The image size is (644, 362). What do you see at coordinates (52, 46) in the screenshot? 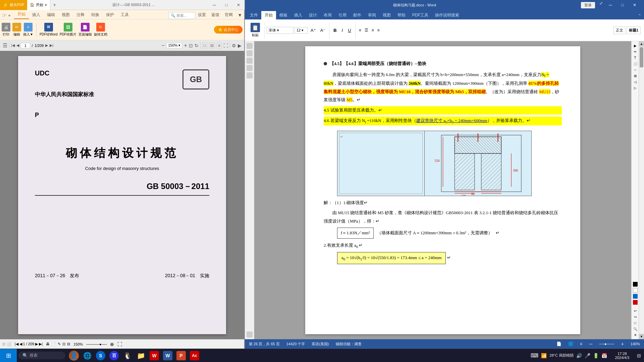
I see `pdf-nav-last: ▶|` at bounding box center [52, 46].